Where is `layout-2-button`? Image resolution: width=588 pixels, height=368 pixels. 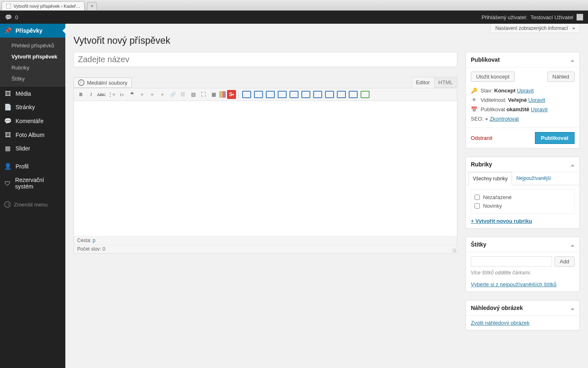 layout-2-button is located at coordinates (258, 94).